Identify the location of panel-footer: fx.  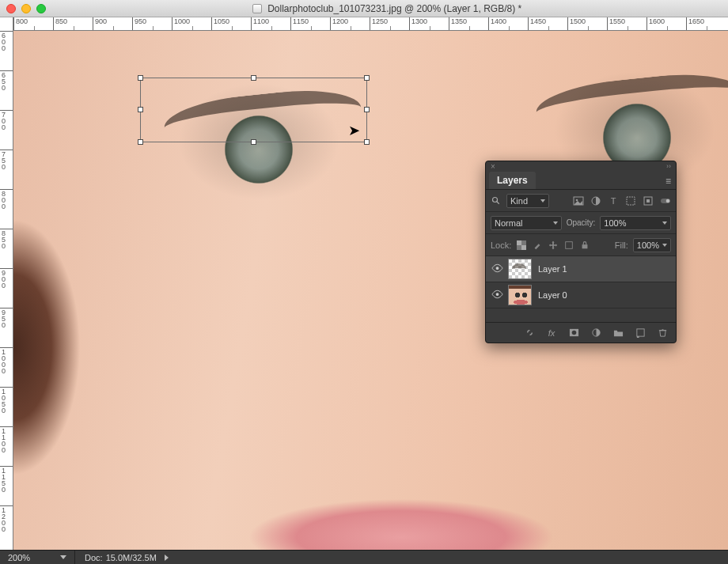
(581, 332).